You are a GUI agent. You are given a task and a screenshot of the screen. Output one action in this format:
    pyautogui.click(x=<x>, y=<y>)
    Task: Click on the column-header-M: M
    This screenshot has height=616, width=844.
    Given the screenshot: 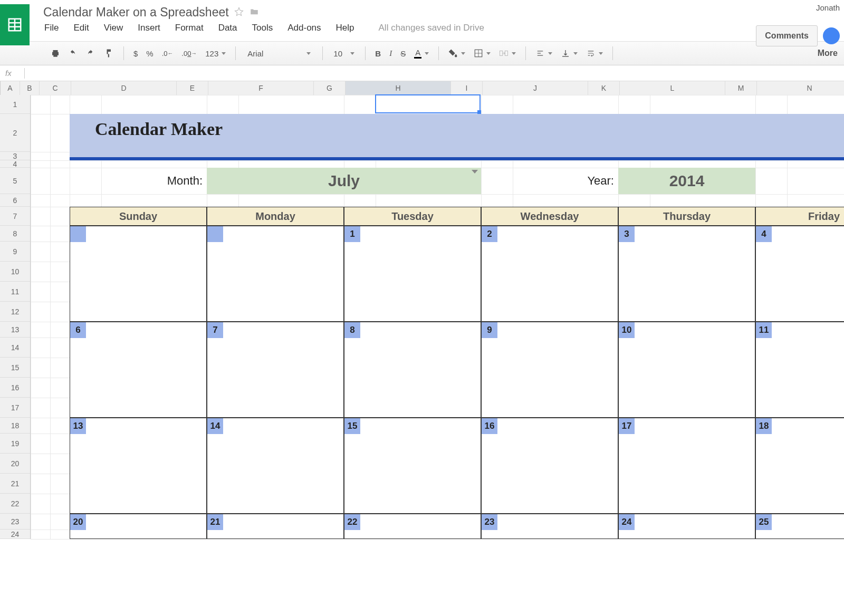 What is the action you would take?
    pyautogui.click(x=741, y=88)
    